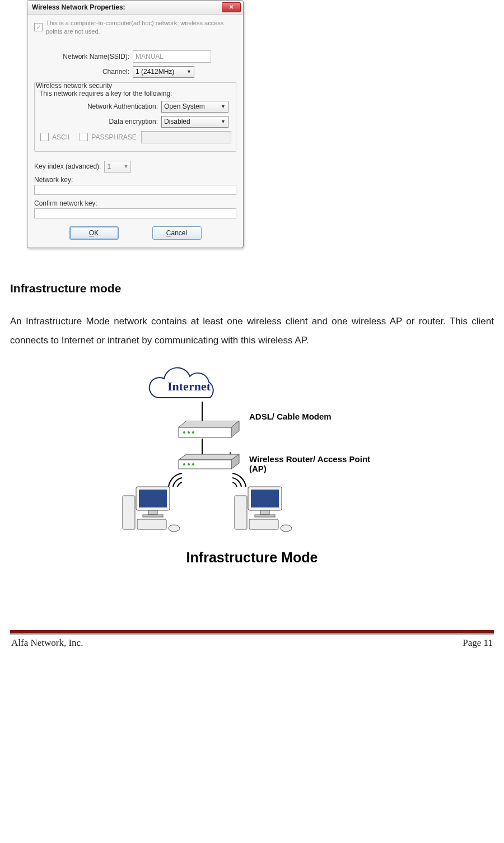  Describe the element at coordinates (179, 233) in the screenshot. I see `cancel-label-rest: ancel` at that location.